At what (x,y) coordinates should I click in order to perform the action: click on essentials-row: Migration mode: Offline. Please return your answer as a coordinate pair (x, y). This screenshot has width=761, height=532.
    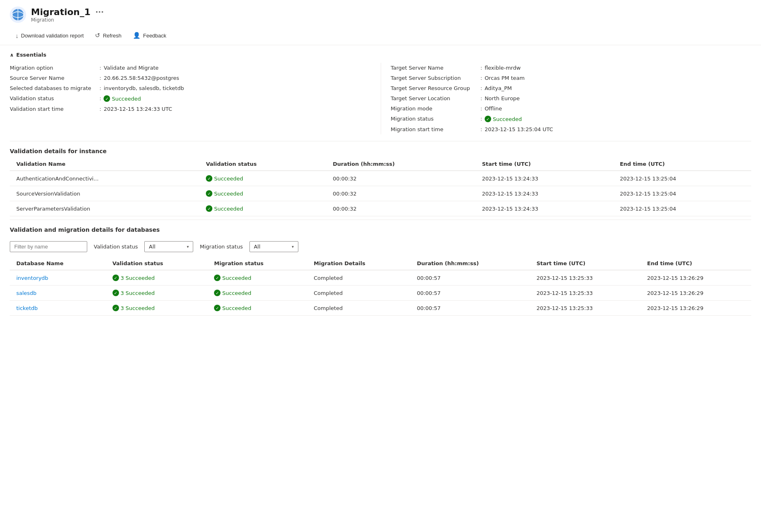
    Looking at the image, I should click on (571, 108).